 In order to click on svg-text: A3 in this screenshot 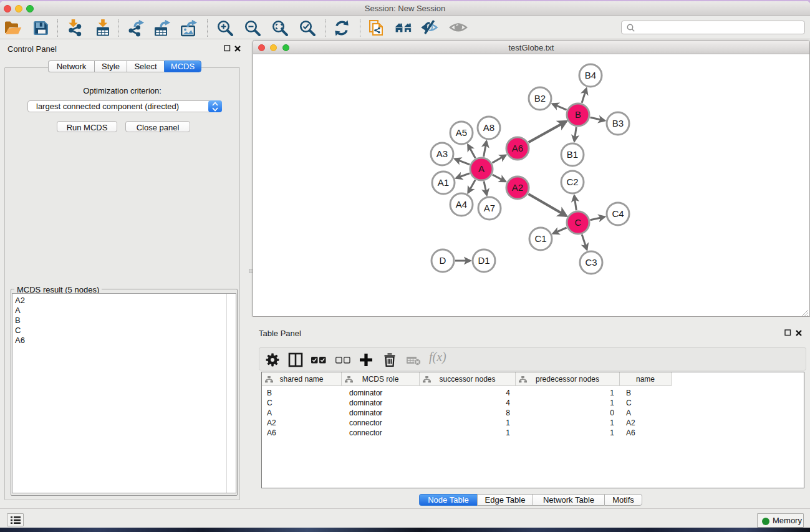, I will do `click(442, 153)`.